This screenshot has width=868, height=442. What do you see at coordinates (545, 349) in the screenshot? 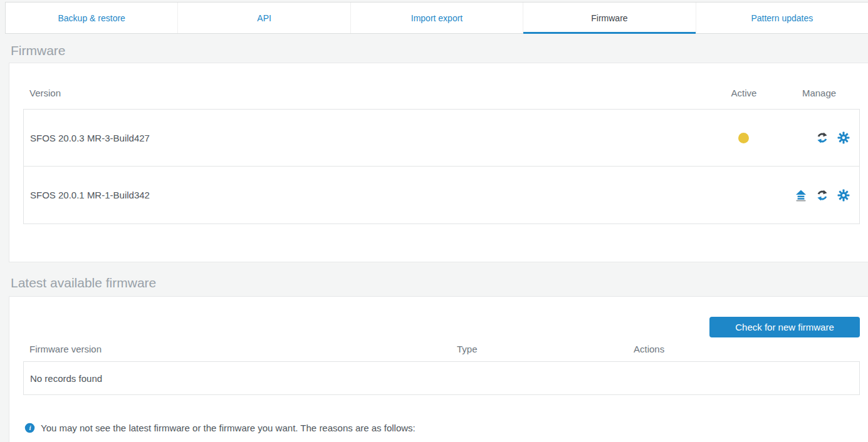
I see `column-header-type: Type` at bounding box center [545, 349].